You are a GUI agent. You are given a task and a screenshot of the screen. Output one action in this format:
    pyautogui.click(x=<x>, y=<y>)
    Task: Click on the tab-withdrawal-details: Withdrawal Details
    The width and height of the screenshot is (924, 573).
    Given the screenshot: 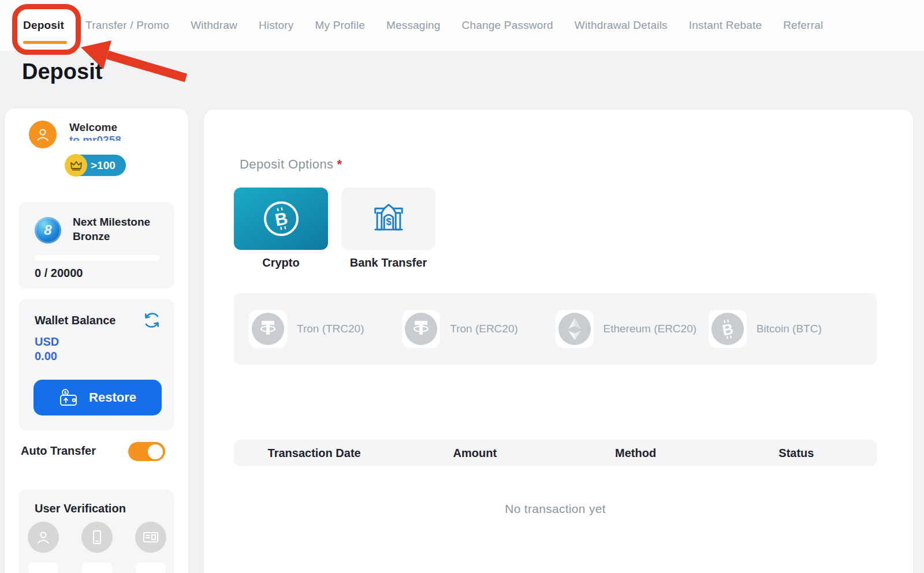 What is the action you would take?
    pyautogui.click(x=621, y=25)
    